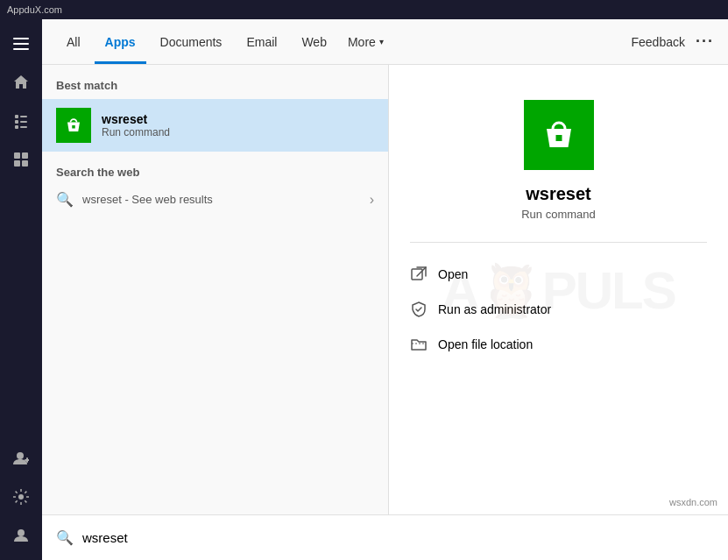 This screenshot has height=560, width=728. What do you see at coordinates (366, 42) in the screenshot?
I see `tab-more: More ▾` at bounding box center [366, 42].